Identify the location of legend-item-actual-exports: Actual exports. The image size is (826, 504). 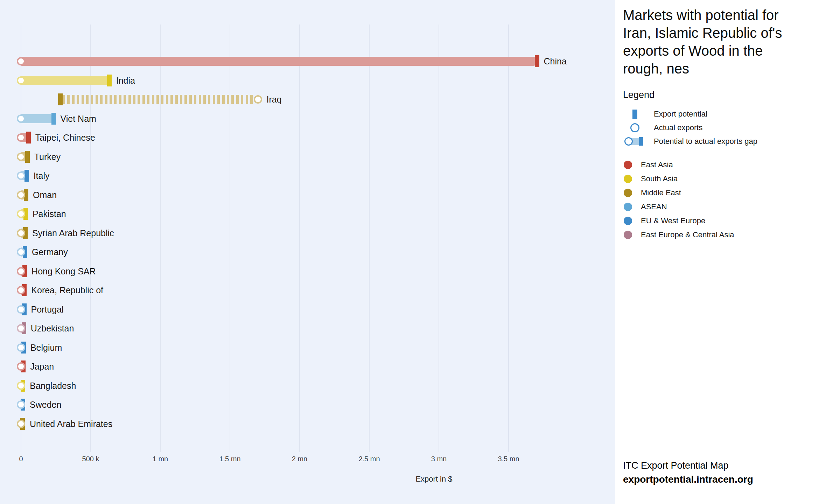
(721, 128).